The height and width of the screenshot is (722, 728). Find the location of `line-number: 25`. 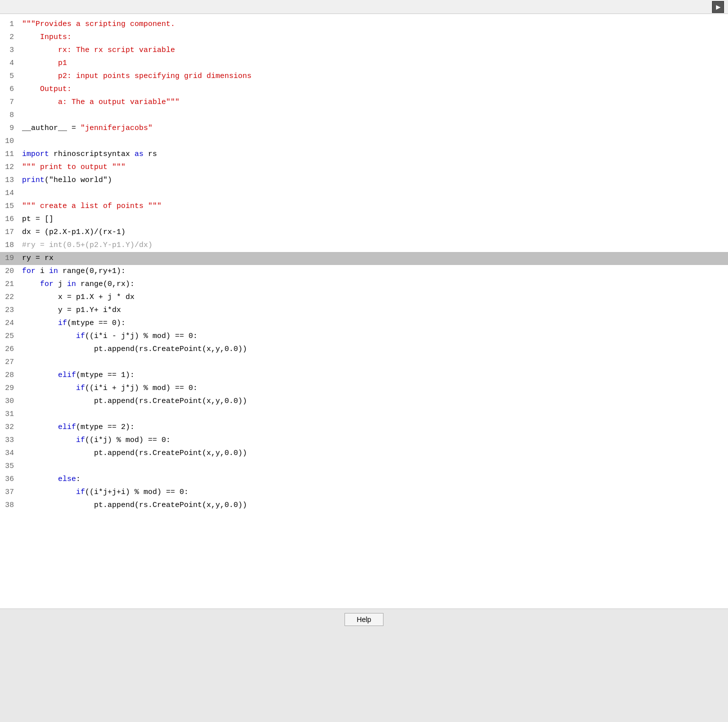

line-number: 25 is located at coordinates (7, 336).